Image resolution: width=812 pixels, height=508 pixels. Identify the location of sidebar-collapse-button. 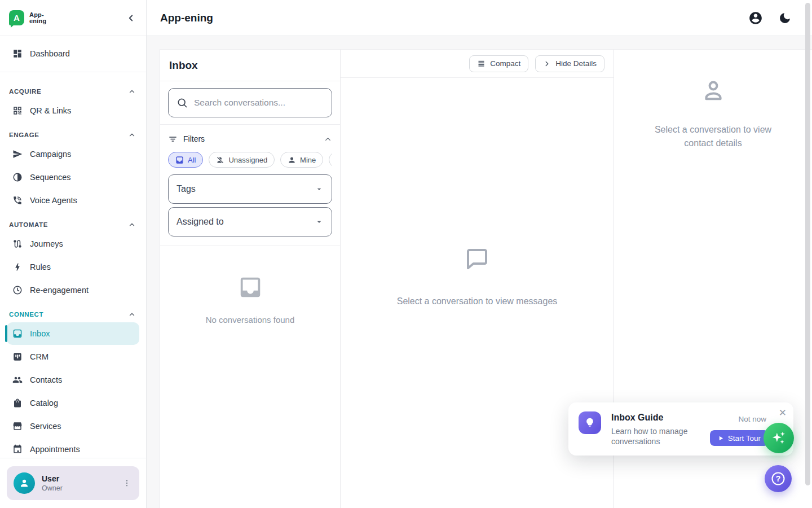
(131, 18).